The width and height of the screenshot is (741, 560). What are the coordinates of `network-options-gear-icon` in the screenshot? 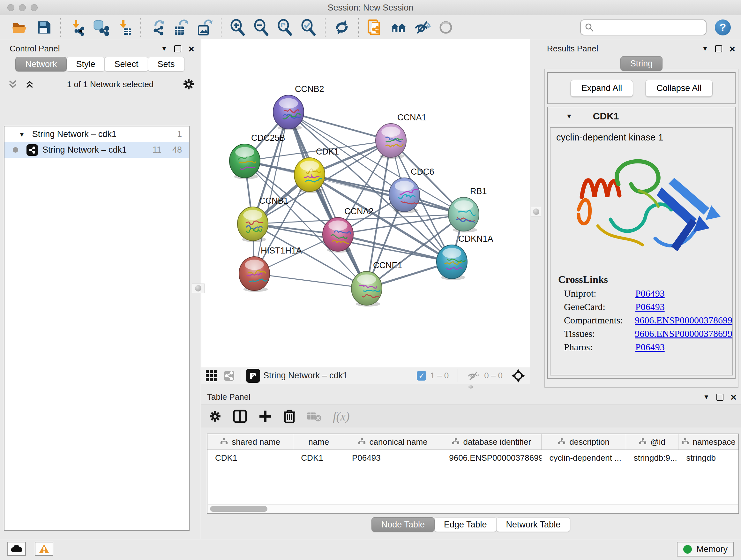 It's located at (189, 84).